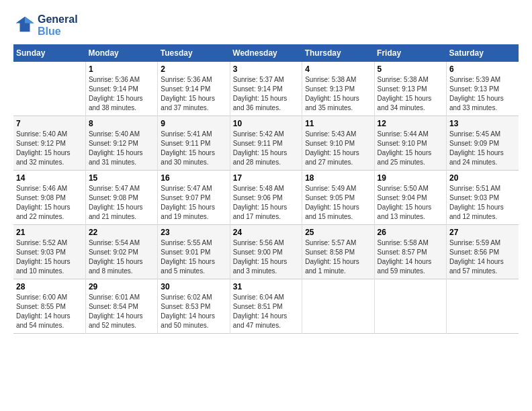  What do you see at coordinates (122, 69) in the screenshot?
I see `day-number: 1` at bounding box center [122, 69].